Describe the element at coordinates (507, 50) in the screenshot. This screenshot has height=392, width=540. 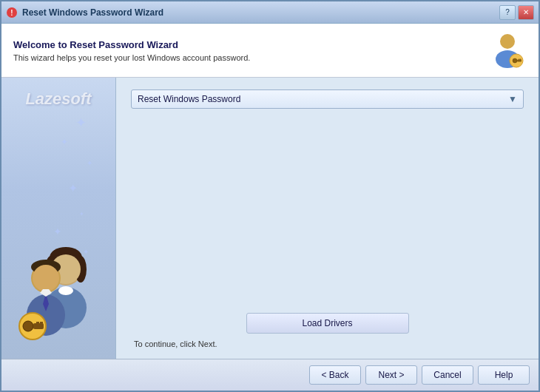
I see `avatar` at that location.